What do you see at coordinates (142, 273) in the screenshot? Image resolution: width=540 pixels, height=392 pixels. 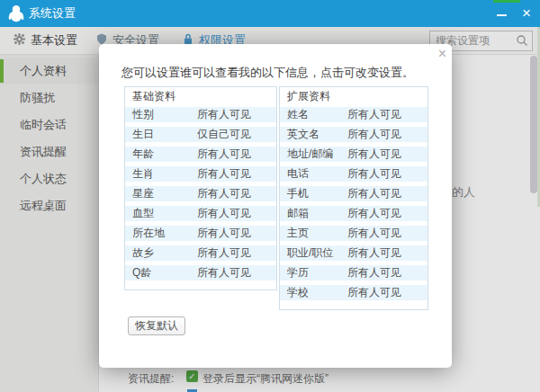 I see `field-label: Q龄` at bounding box center [142, 273].